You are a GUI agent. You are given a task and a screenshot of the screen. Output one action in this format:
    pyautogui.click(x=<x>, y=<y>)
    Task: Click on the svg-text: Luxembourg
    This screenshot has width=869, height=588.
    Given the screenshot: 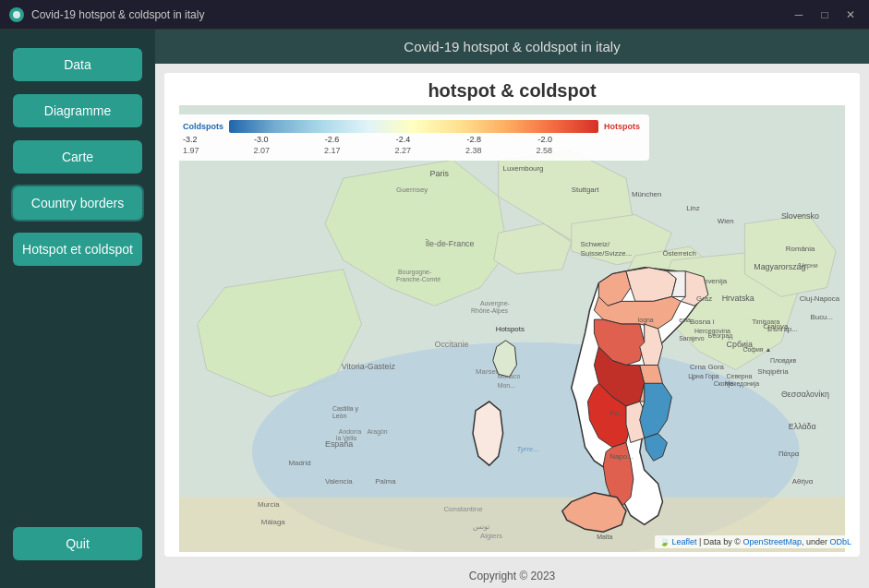 What is the action you would take?
    pyautogui.click(x=524, y=168)
    